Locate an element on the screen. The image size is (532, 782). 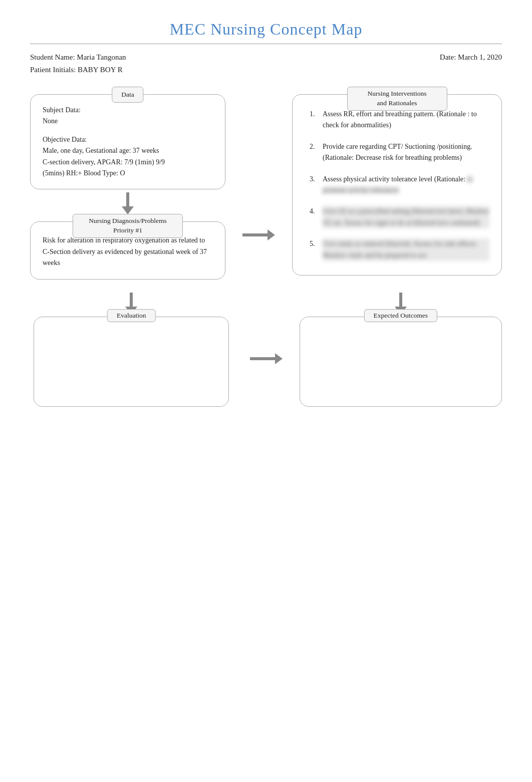
intervention-item-2: 2. Provide care regarding CPT/ Suctionin… is located at coordinates (400, 152).